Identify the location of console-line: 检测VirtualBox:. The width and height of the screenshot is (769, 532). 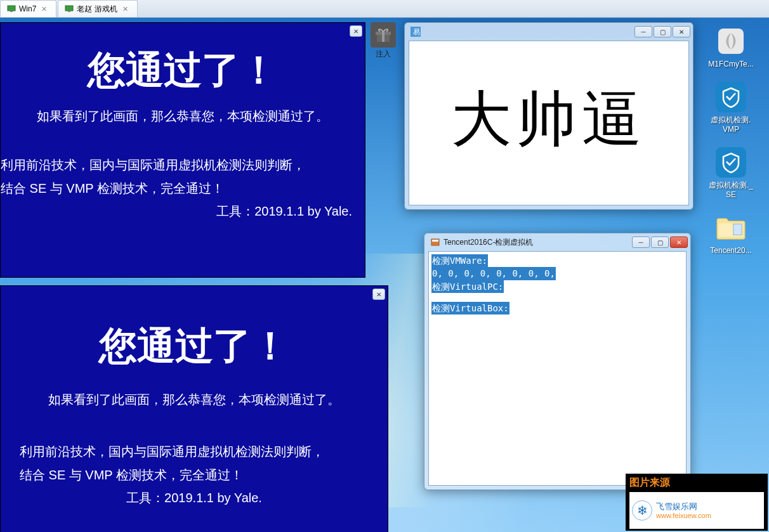
(471, 308).